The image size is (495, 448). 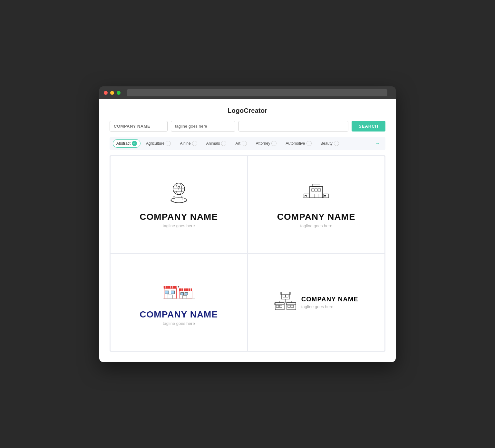 I want to click on address-bar, so click(x=257, y=93).